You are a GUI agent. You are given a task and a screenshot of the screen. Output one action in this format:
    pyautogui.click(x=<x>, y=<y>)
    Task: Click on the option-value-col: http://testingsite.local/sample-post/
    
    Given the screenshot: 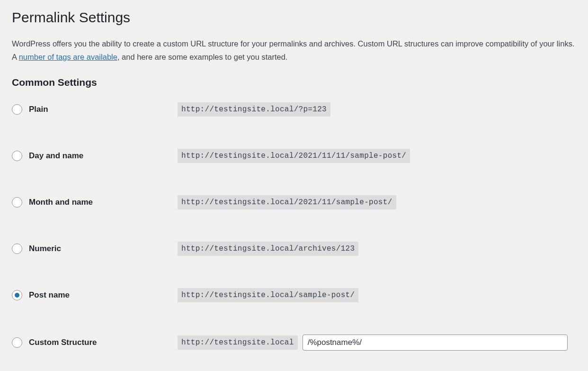 What is the action you would take?
    pyautogui.click(x=268, y=295)
    